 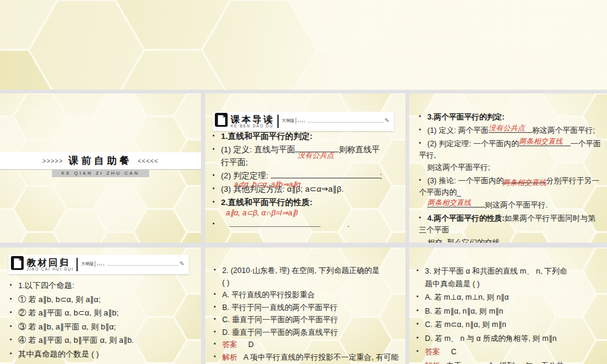 I want to click on text-line: •., so click(x=306, y=224).